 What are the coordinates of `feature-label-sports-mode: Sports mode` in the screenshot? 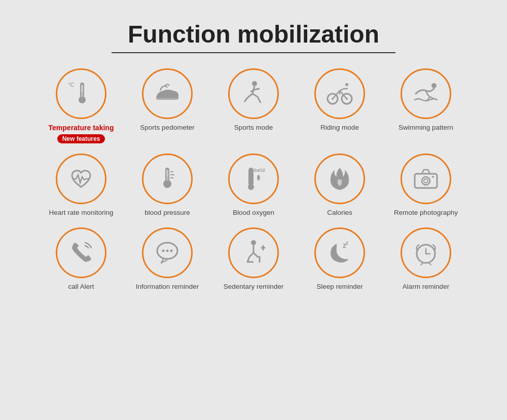 It's located at (254, 128).